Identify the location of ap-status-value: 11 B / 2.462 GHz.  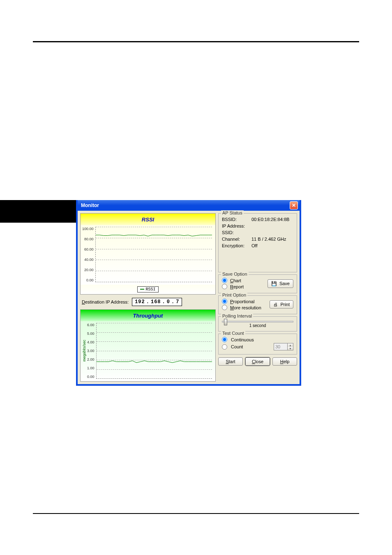
(272, 239).